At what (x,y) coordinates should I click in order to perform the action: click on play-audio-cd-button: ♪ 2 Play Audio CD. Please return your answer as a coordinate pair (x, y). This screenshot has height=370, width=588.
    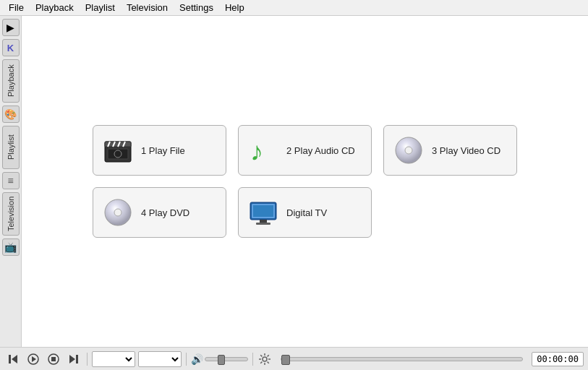
    Looking at the image, I should click on (305, 150).